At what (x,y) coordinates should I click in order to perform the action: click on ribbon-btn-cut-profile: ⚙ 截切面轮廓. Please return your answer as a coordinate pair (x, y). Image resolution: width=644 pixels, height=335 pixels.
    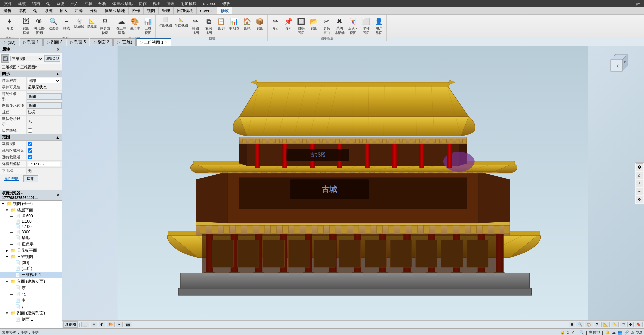
    Looking at the image, I should click on (105, 26).